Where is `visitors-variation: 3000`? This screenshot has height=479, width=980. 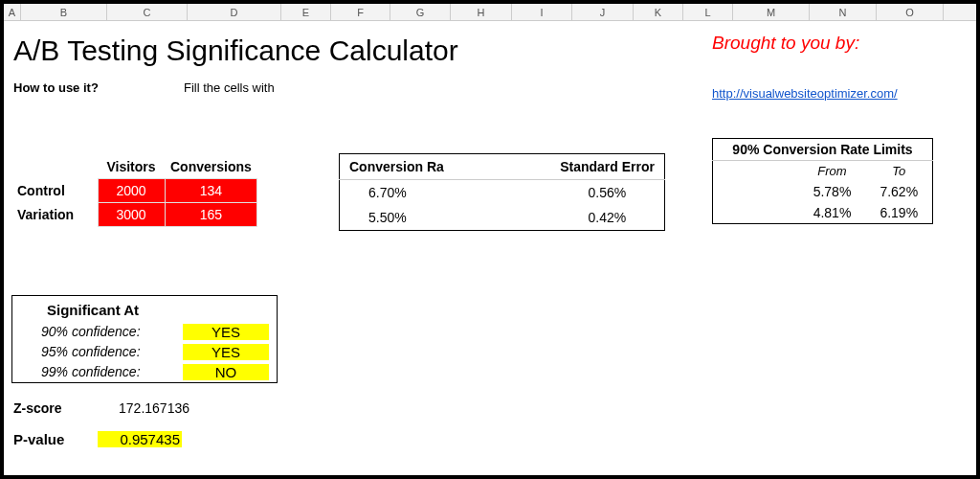 visitors-variation: 3000 is located at coordinates (131, 215).